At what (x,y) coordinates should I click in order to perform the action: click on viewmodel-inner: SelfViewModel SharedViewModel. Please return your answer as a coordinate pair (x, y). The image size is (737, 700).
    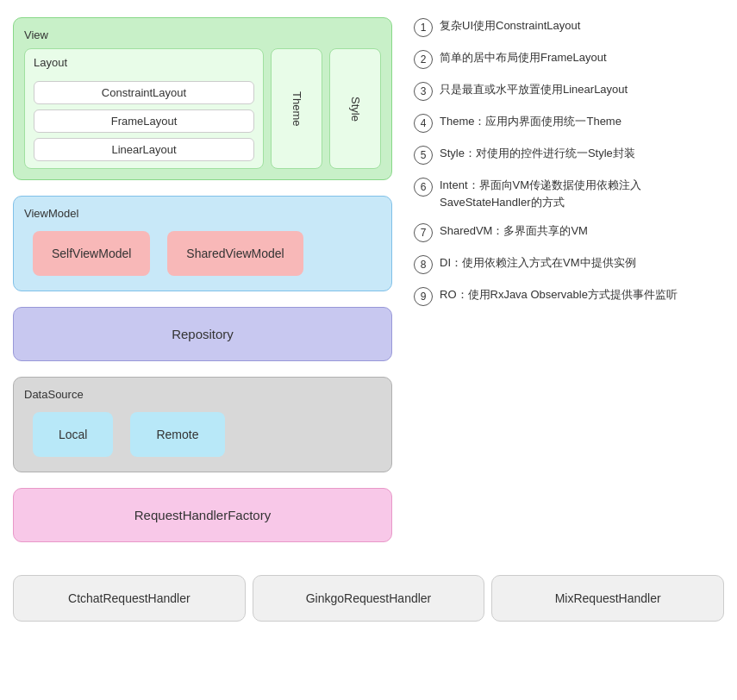
    Looking at the image, I should click on (203, 253).